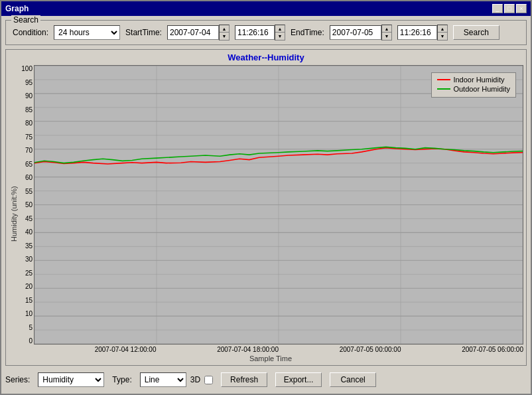 The image size is (532, 395). Describe the element at coordinates (474, 89) in the screenshot. I see `legend-item-outdoor: Outdoor Humidity` at that location.